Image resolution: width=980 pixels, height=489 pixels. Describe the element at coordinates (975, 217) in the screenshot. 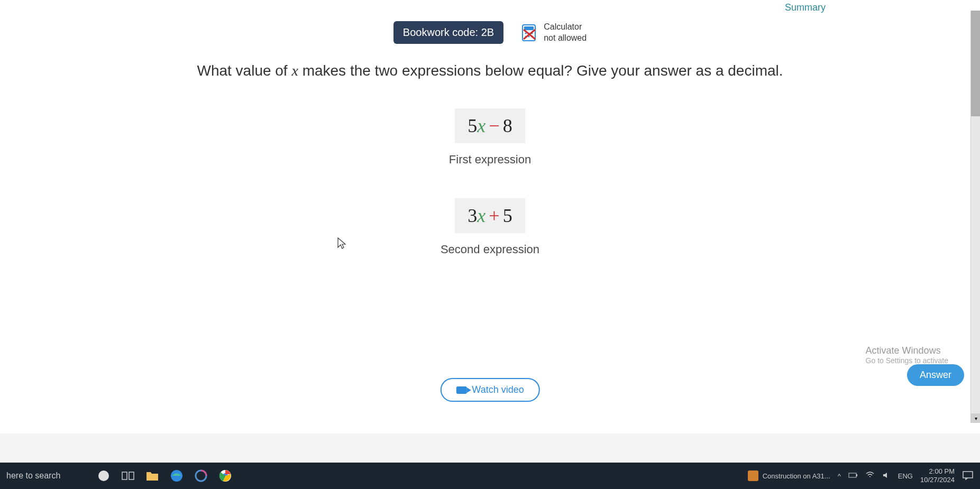

I see `vertical-scrollbar: ▾` at that location.